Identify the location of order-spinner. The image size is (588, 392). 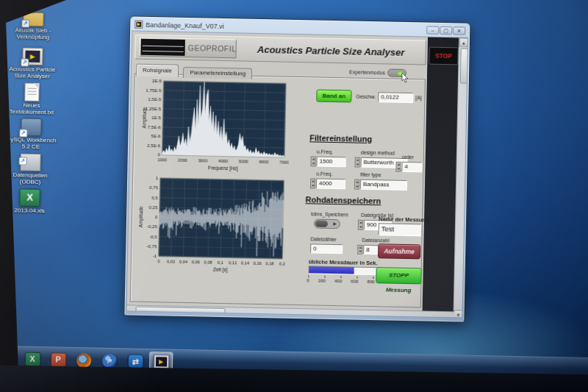
(398, 167).